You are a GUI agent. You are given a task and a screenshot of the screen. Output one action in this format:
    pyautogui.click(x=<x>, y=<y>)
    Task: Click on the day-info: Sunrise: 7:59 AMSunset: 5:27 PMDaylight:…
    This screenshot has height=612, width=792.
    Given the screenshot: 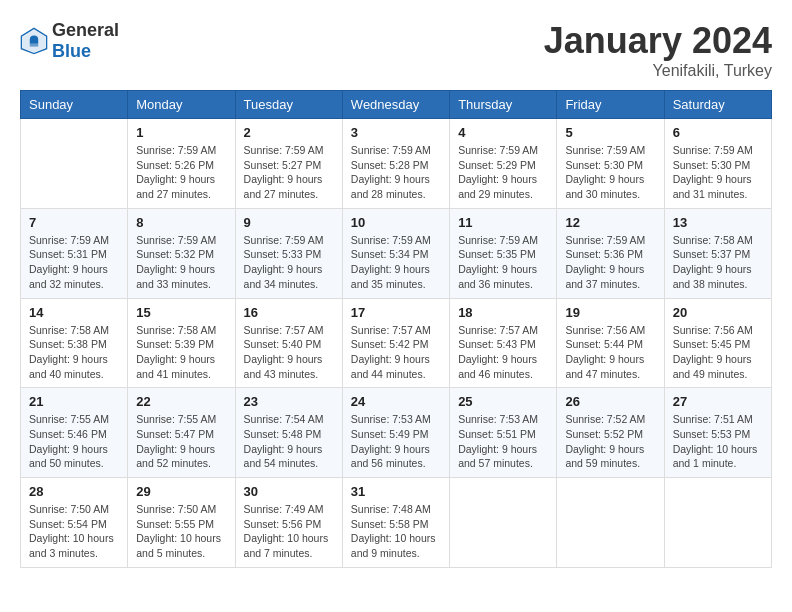 What is the action you would take?
    pyautogui.click(x=289, y=172)
    